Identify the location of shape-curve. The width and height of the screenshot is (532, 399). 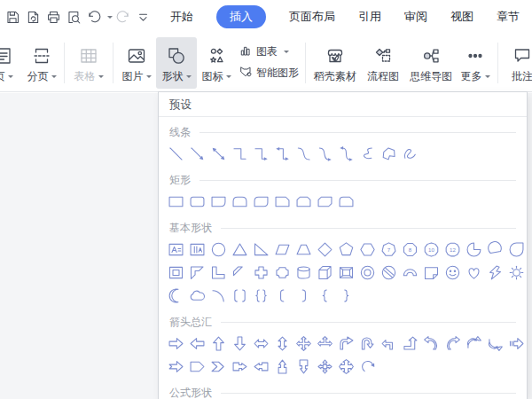
(367, 154).